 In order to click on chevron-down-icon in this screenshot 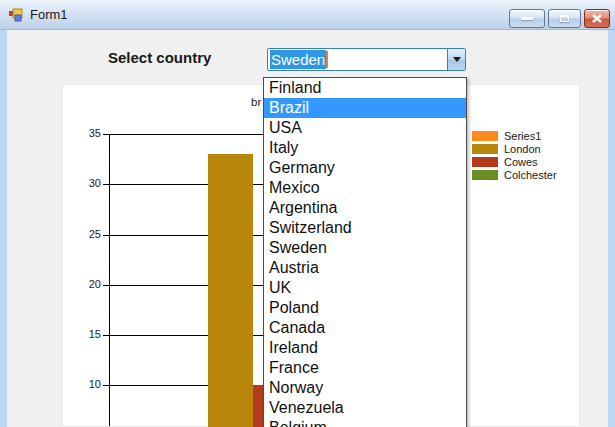, I will do `click(457, 60)`.